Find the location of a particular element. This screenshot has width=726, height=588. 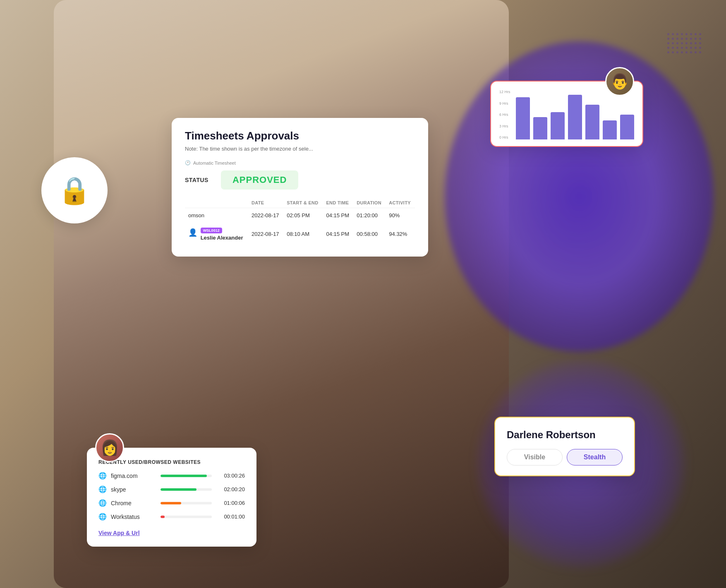

chart-area: 12 Hrs 9 Hrs 6 Hrs 3 Hrs 0 Hrs is located at coordinates (567, 115).